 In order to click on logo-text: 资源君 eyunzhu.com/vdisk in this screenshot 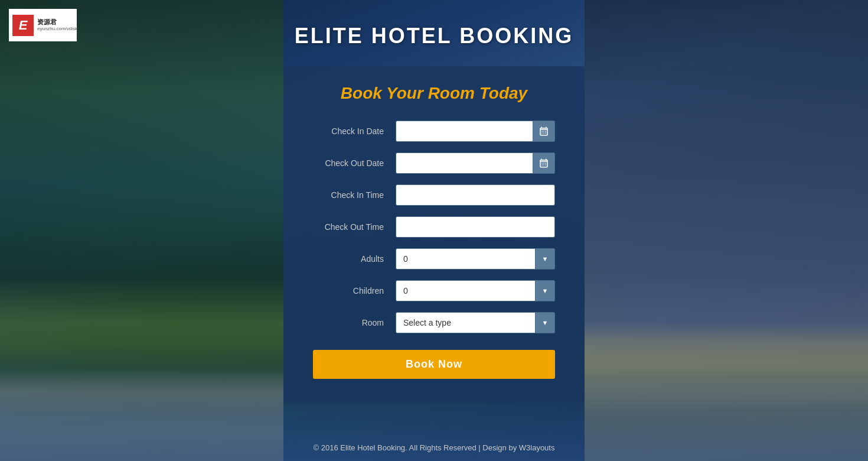, I will do `click(57, 25)`.